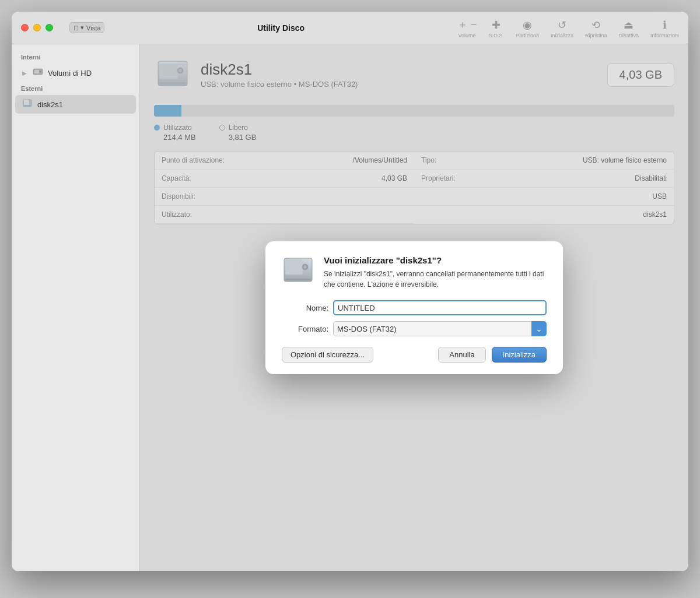 This screenshot has height=598, width=700. Describe the element at coordinates (87, 28) in the screenshot. I see `view-toggle: ◻ ▾ Vista` at that location.